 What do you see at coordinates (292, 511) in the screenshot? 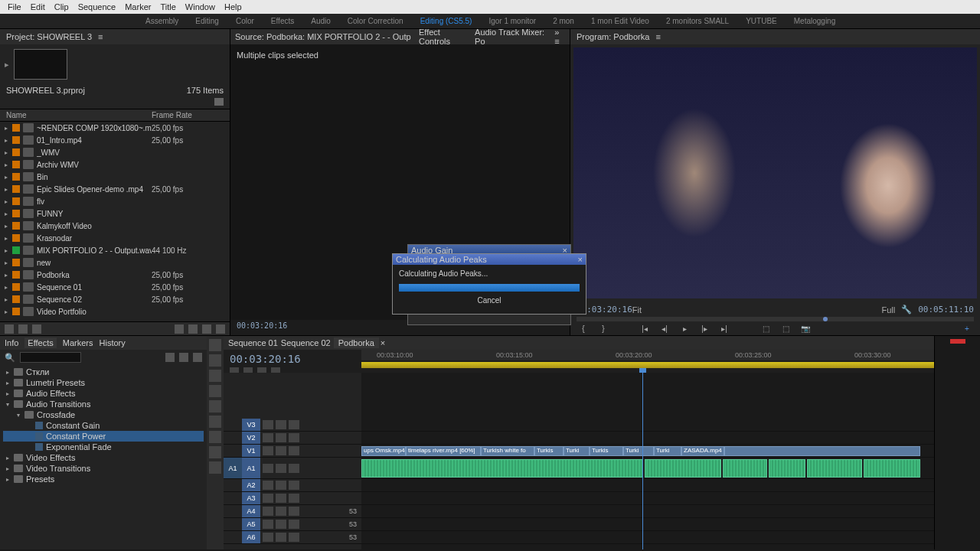
I see `track-header: A453` at bounding box center [292, 511].